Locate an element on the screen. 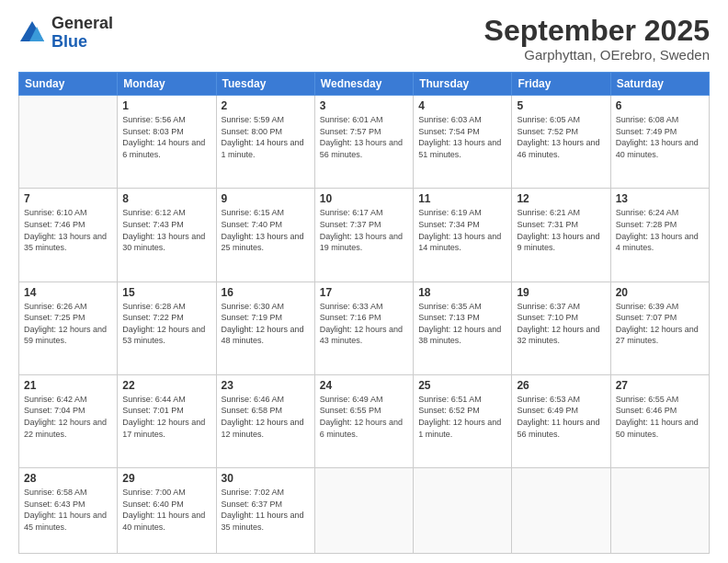 The height and width of the screenshot is (563, 728). day-number: 28 is located at coordinates (68, 478).